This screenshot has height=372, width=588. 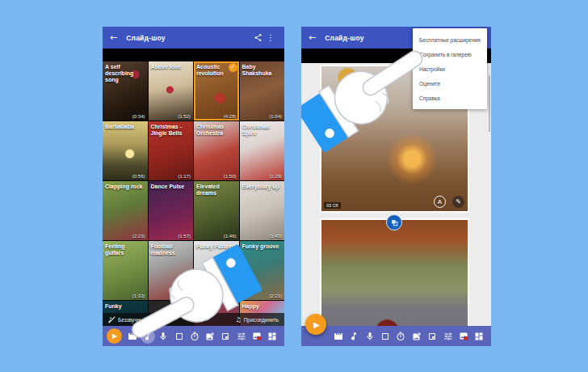 I want to click on play-button: ▶, so click(x=115, y=336).